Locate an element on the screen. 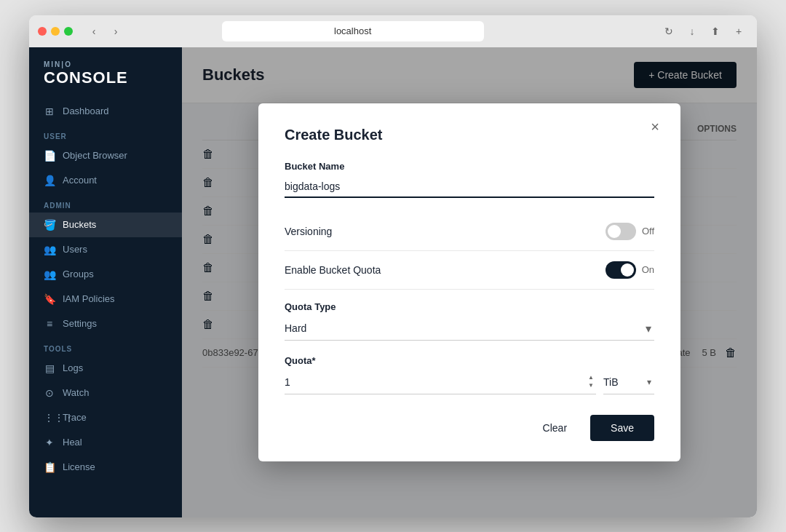 The height and width of the screenshot is (532, 786). versioning-toggle-group: Off is located at coordinates (630, 231).